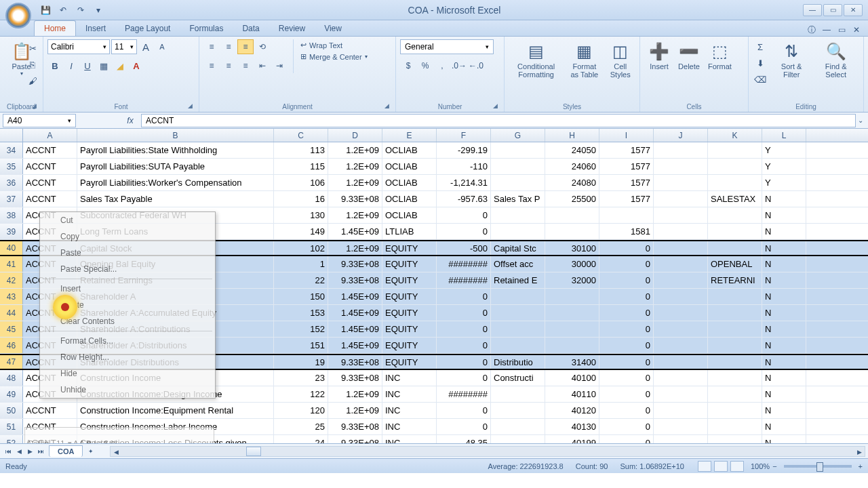 The image size is (868, 488). I want to click on cell: 153, so click(301, 313).